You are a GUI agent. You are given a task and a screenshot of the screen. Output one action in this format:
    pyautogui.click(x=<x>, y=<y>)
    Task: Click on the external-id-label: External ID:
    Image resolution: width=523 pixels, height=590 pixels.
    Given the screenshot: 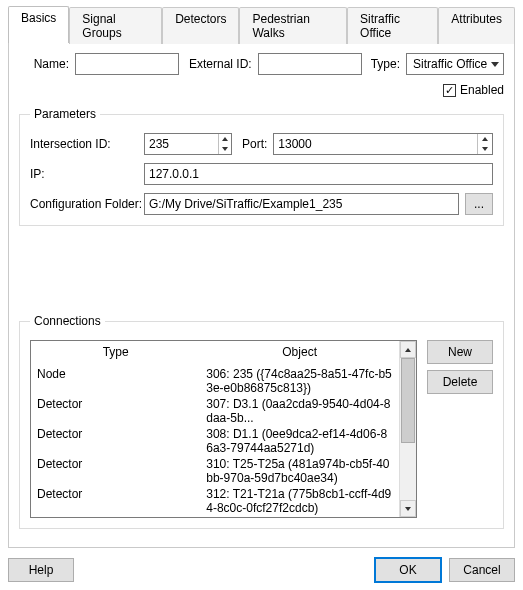 What is the action you would take?
    pyautogui.click(x=220, y=64)
    